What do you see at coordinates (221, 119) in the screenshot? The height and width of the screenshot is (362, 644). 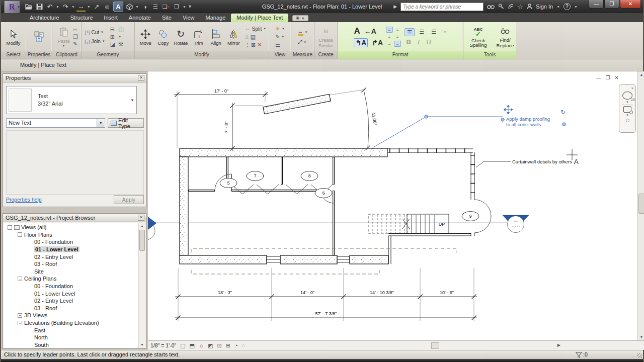 I see `dimension-top: 17' - 0"` at bounding box center [221, 119].